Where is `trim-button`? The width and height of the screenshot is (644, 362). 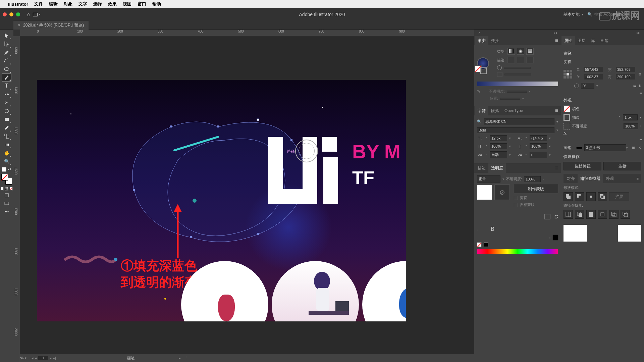 trim-button is located at coordinates (580, 214).